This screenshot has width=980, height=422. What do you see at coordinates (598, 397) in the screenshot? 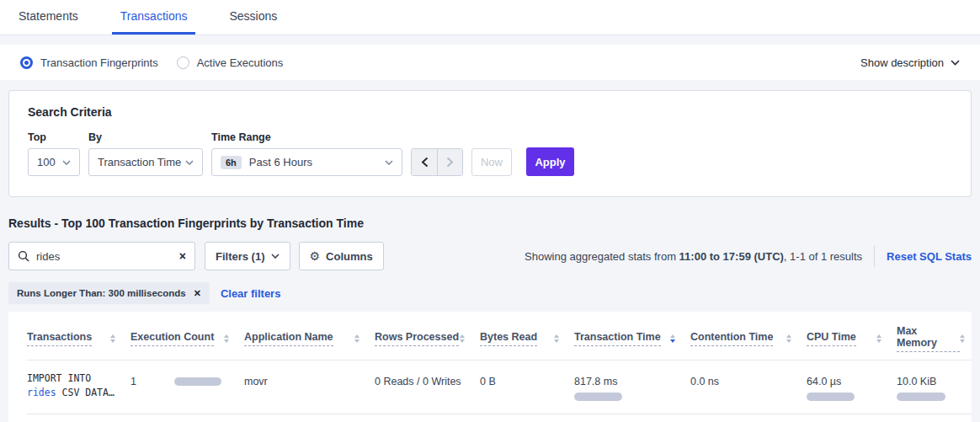
I see `transaction-time-bar` at bounding box center [598, 397].